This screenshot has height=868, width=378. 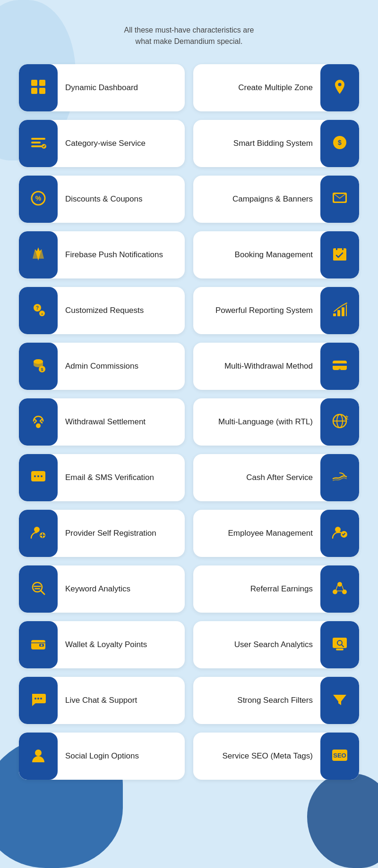 What do you see at coordinates (276, 366) in the screenshot?
I see `feature-card-multi-withdrawal-method: $Multi-Withdrawal Method` at bounding box center [276, 366].